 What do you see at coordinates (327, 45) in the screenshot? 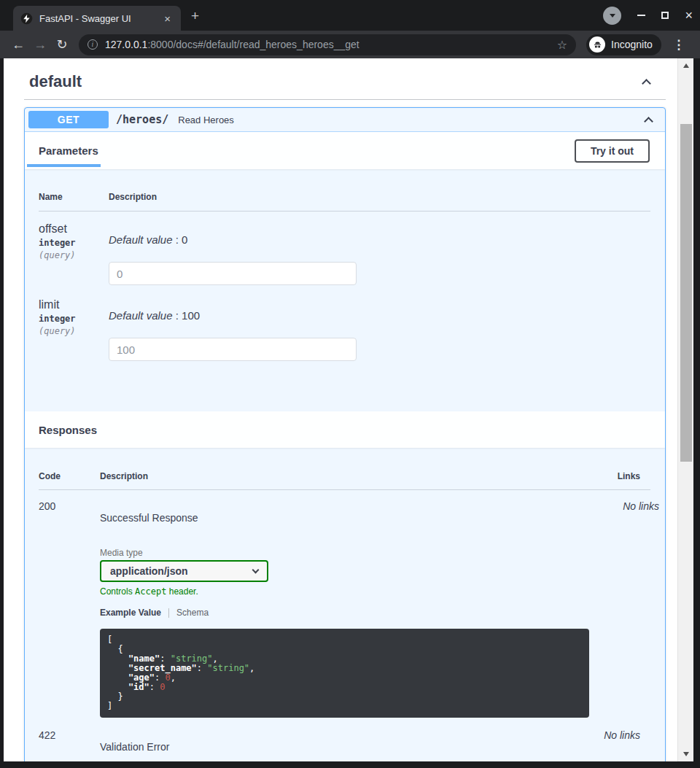
I see `address-bar: i 127.0.0.1:8000/docs#/default/read_hero…` at bounding box center [327, 45].